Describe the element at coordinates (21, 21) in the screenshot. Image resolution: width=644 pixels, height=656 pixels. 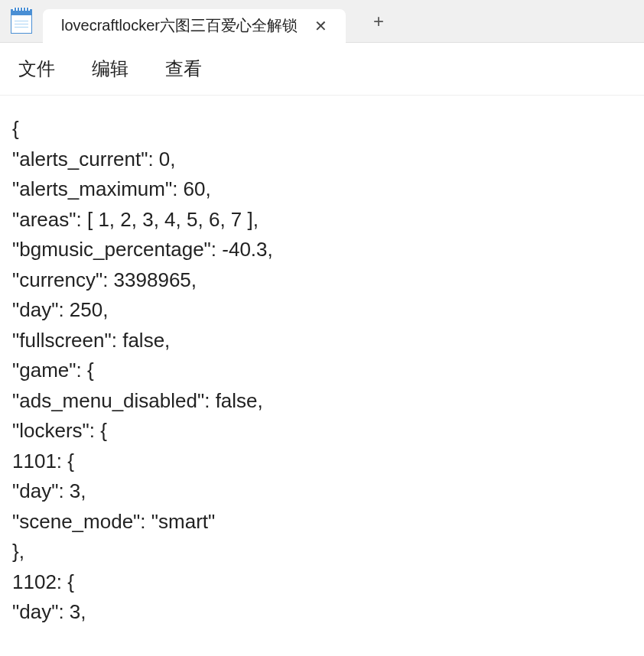
I see `app-icon-container` at that location.